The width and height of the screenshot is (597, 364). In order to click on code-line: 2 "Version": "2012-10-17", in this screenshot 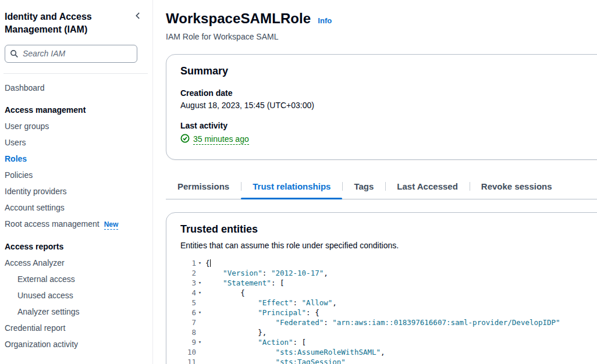, I will do `click(386, 273)`.